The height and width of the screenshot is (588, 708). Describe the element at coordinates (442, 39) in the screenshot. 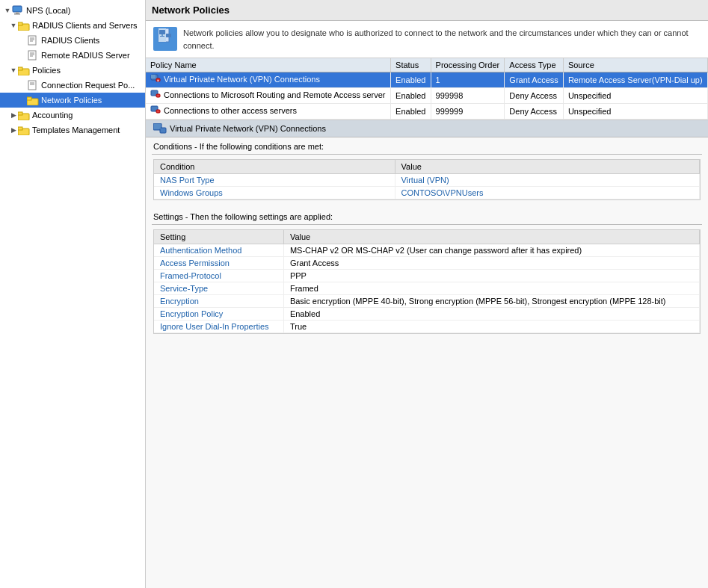

I see `info-text: Network policies allow you to designate …` at that location.